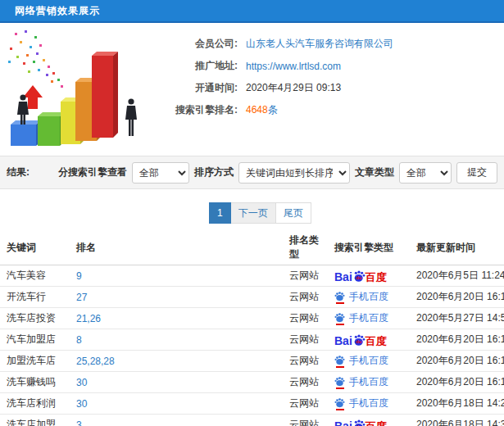 This screenshot has width=504, height=426. What do you see at coordinates (257, 110) in the screenshot?
I see `rank-count: 4648` at bounding box center [257, 110].